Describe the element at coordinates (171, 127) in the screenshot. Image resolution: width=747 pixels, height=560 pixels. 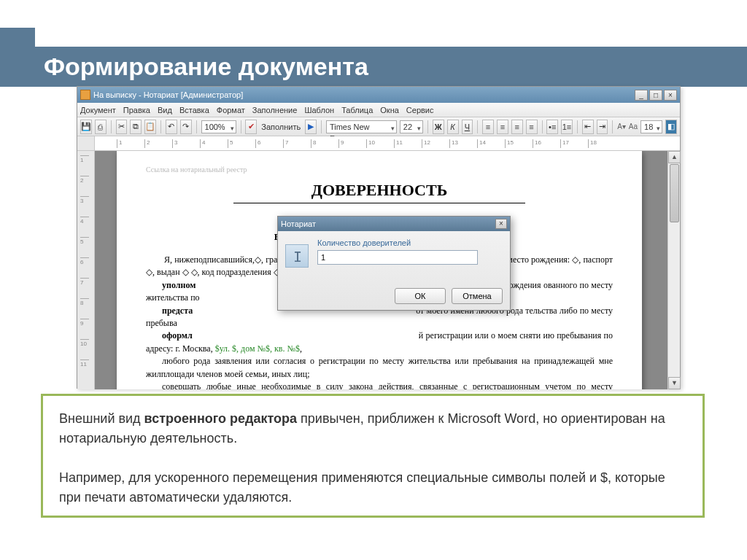
I see `undo-icon: ↶` at that location.